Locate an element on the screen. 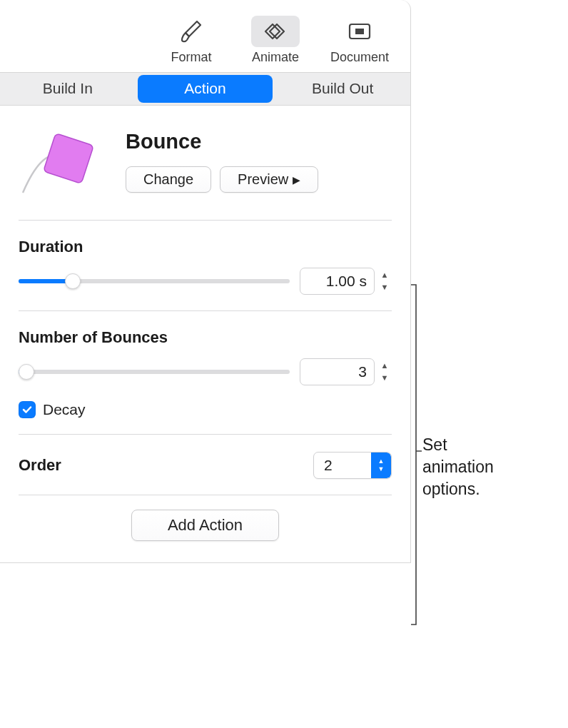 The image size is (568, 728). bounces-field is located at coordinates (337, 372).